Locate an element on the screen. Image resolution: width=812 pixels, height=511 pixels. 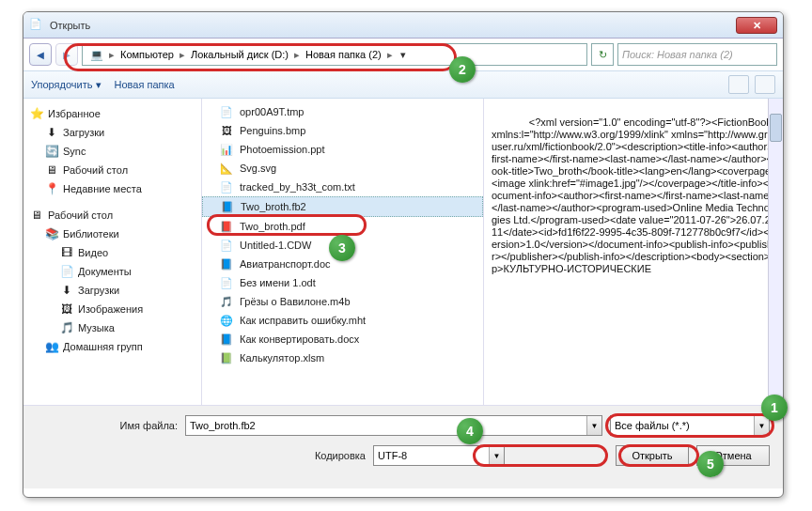
tree-sync: 🔄Sync is located at coordinates (113, 151).